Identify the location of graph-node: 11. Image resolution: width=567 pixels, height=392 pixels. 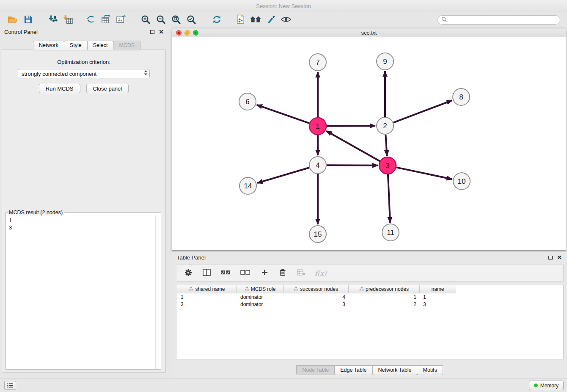
(391, 232).